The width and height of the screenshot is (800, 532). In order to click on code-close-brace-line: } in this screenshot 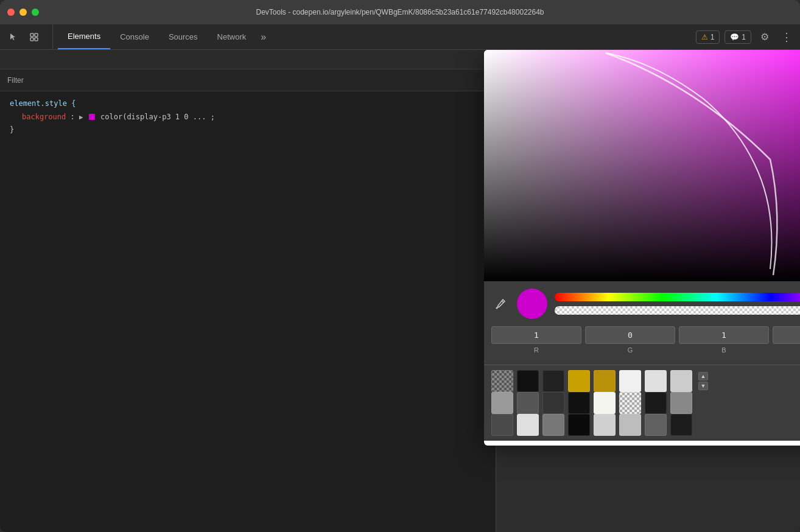, I will do `click(248, 130)`.